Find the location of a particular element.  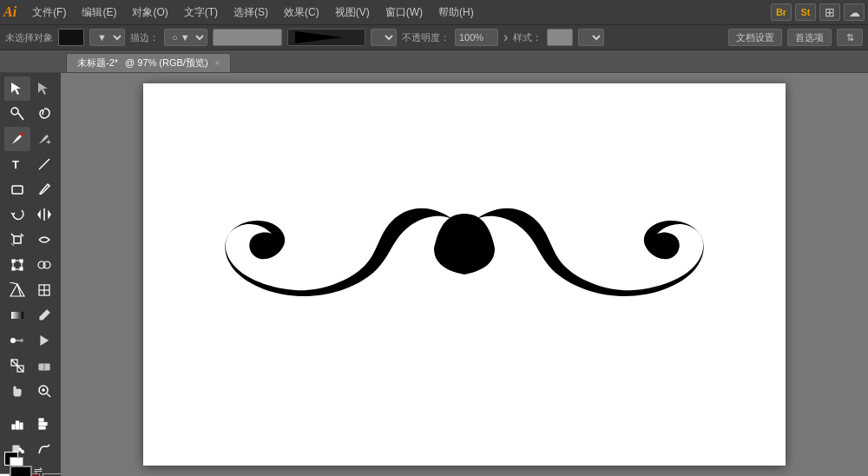

scale-tool is located at coordinates (17, 240).